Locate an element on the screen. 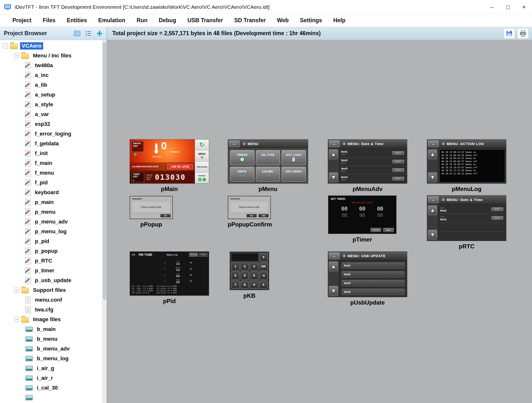 This screenshot has width=532, height=403. key-9: 9 is located at coordinates (254, 285).